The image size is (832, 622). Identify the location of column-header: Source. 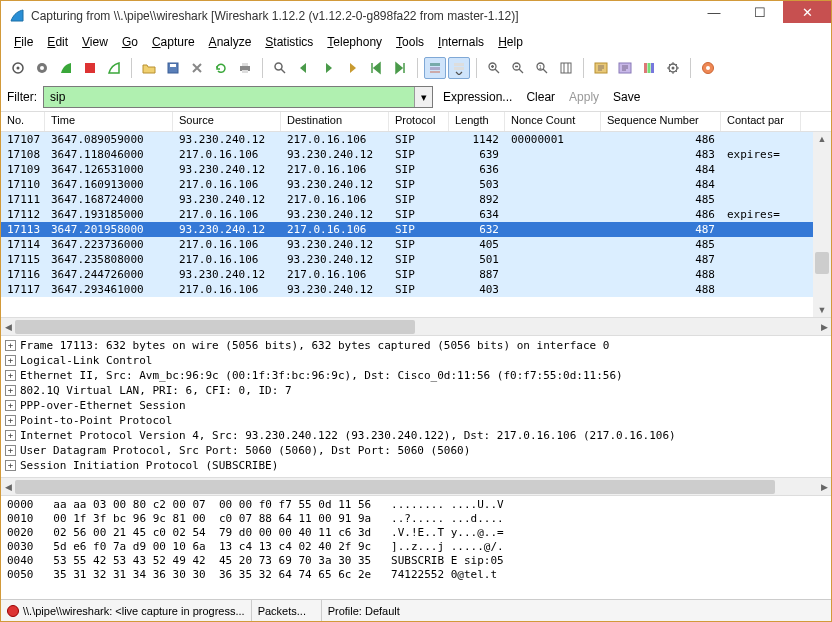
(227, 122).